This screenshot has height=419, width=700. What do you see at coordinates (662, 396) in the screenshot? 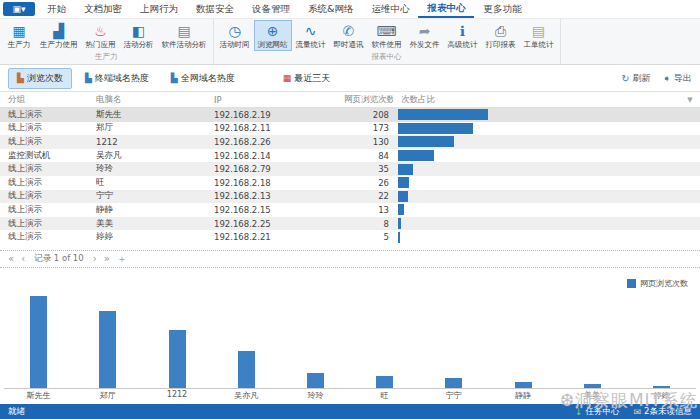
I see `chart-x-label: 婷婷` at bounding box center [662, 396].